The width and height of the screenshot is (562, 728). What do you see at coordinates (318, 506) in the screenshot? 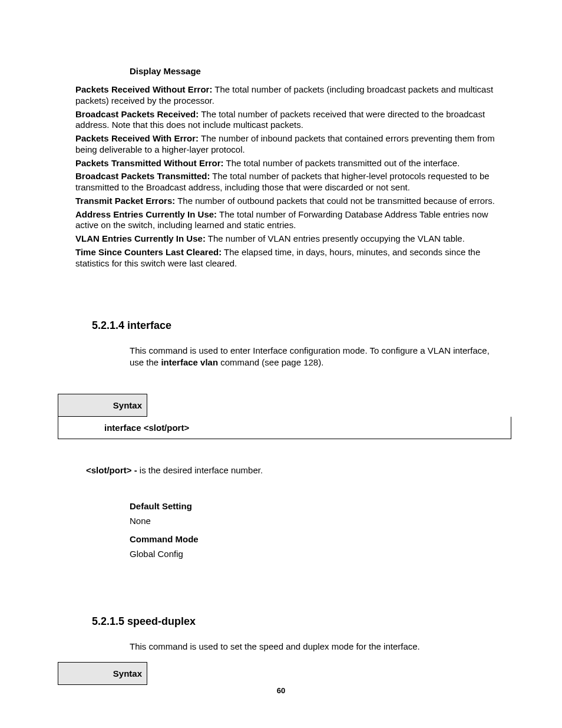
I see `default-setting-label: Default Setting` at bounding box center [318, 506].